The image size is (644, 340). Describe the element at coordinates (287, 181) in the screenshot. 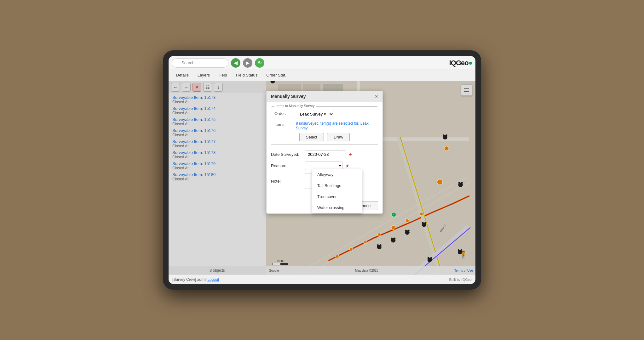

I see `note-label: Note:` at that location.